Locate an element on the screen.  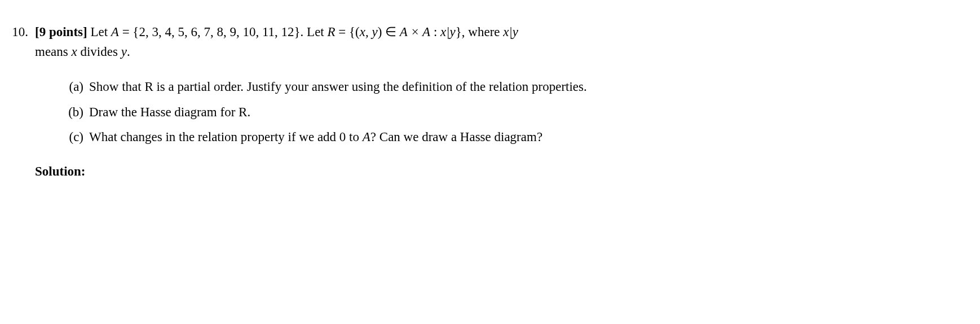
subpart-b-label: (b) is located at coordinates (75, 113).